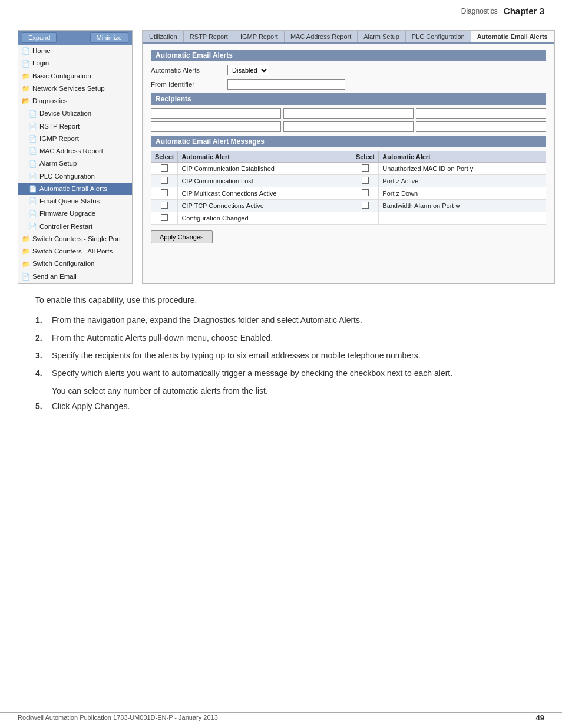 This screenshot has height=728, width=562. I want to click on sidebar-item-rstp-report: 📄RSTP Report, so click(75, 126).